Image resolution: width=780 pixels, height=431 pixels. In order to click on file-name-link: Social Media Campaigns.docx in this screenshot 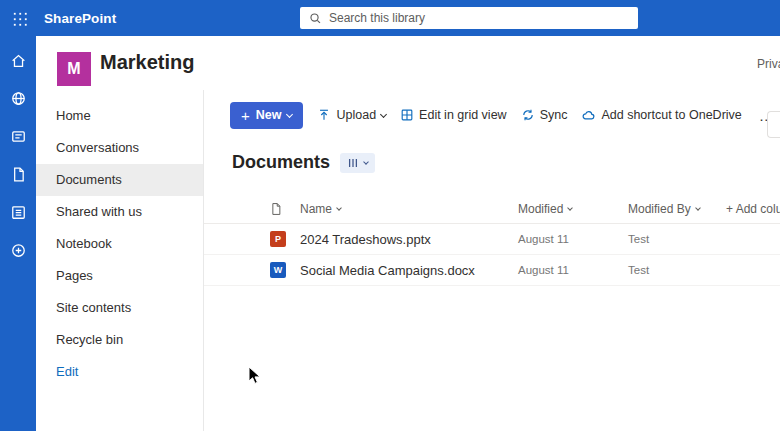, I will do `click(409, 270)`.